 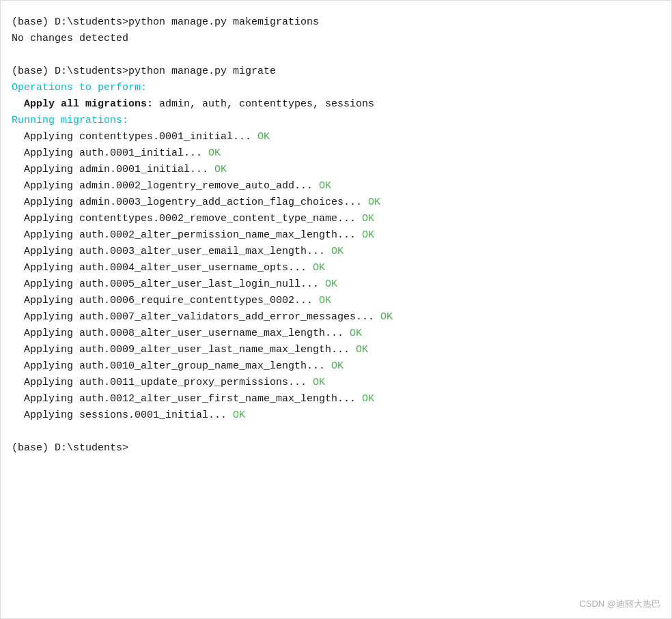 I want to click on terminal-line: No changes detected, so click(x=336, y=39).